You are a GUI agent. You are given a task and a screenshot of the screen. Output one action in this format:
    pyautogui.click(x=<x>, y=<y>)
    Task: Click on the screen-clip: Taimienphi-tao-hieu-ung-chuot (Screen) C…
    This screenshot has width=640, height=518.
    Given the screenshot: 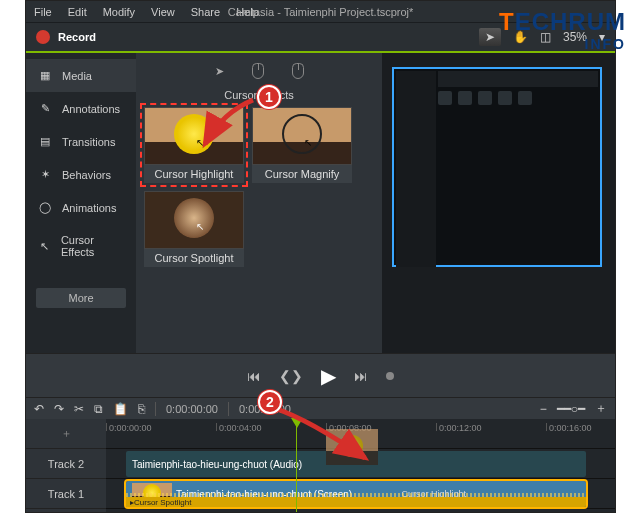 What is the action you would take?
    pyautogui.click(x=356, y=494)
    